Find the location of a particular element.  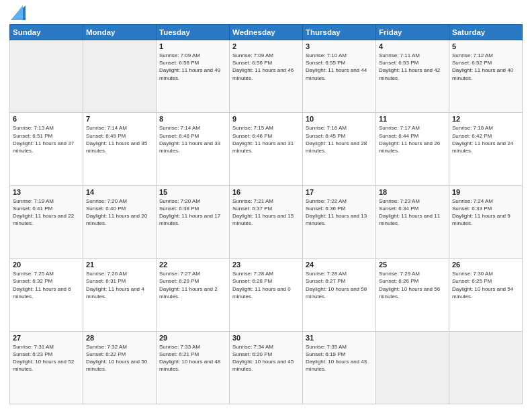

day-number: 6 is located at coordinates (46, 119).